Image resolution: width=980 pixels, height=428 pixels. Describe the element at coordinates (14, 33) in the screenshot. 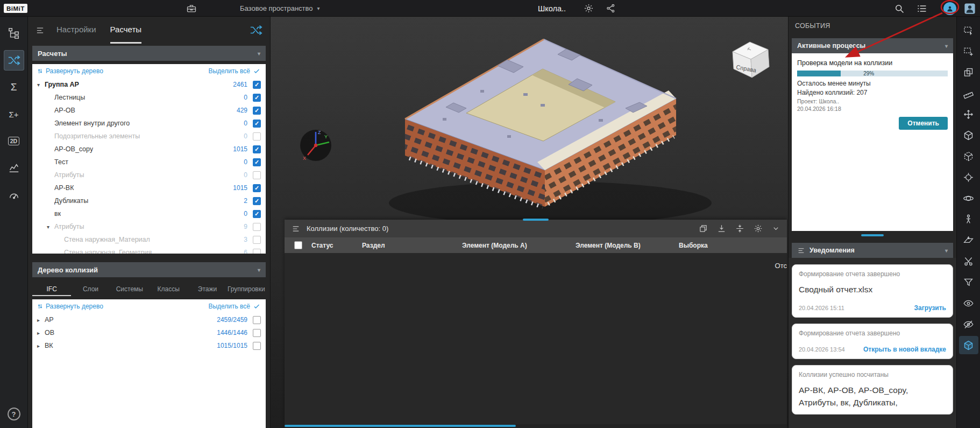

I see `model-tree-tool` at that location.